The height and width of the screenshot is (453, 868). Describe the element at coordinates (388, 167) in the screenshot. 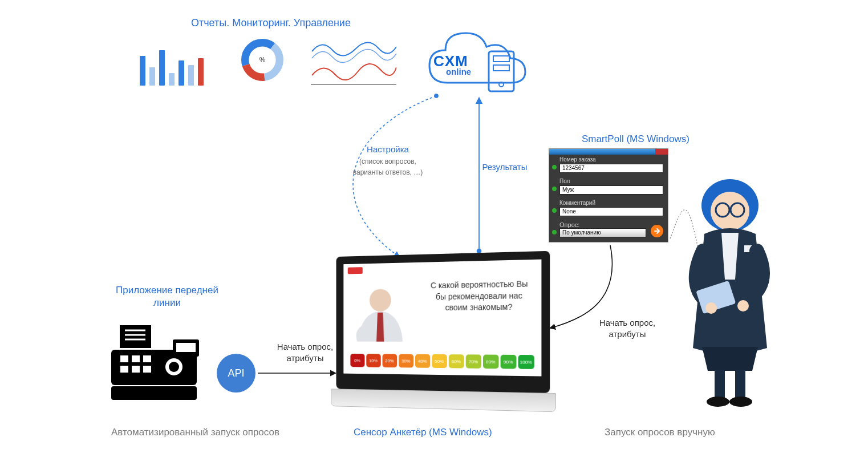

I see `arrow-label-setup-sub: (список вопросов, варианты ответов, …)` at that location.